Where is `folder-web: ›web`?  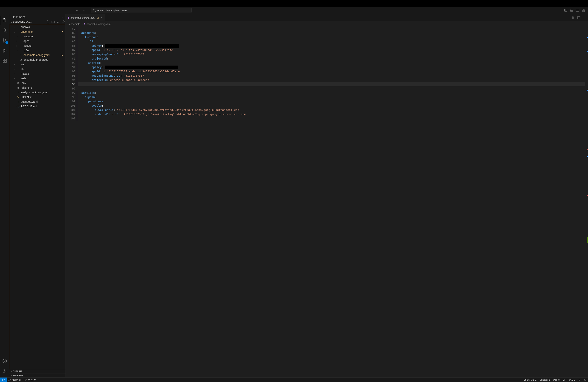 folder-web: ›web is located at coordinates (38, 79).